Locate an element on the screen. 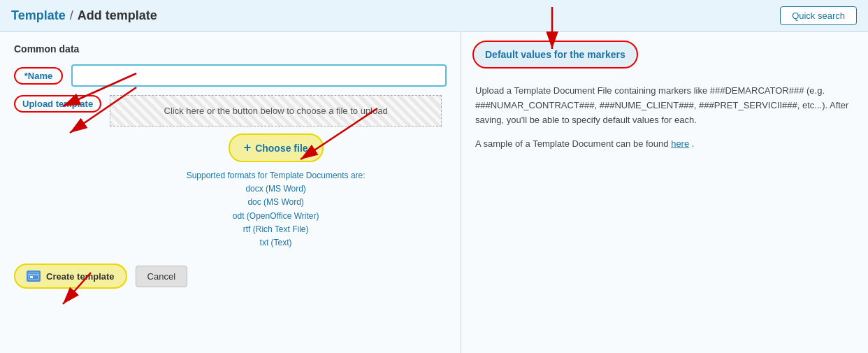 The width and height of the screenshot is (868, 353). breadcrumb: Template / Add template is located at coordinates (84, 15).